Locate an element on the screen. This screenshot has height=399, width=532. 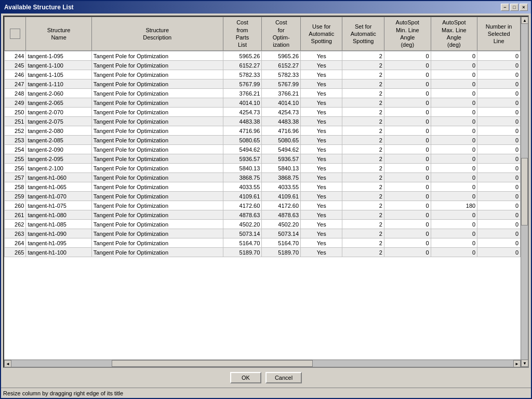
table-cell: tangent-1-105 is located at coordinates (59, 75).